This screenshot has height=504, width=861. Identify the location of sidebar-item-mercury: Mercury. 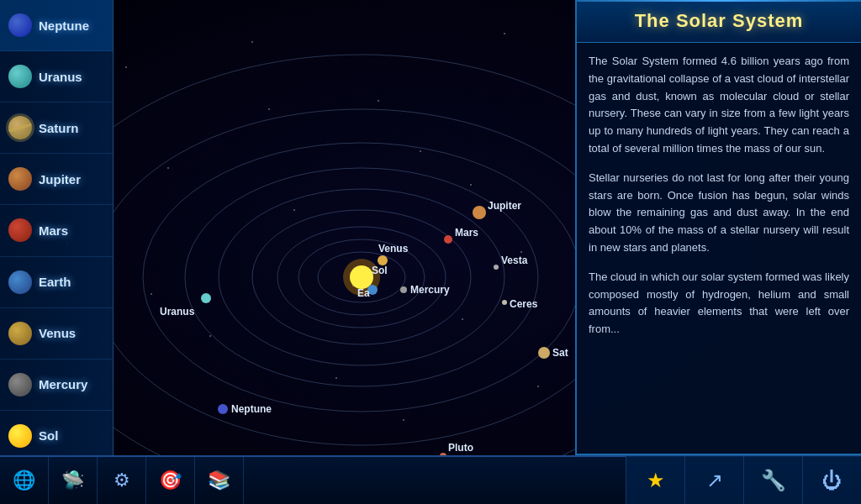
(56, 385).